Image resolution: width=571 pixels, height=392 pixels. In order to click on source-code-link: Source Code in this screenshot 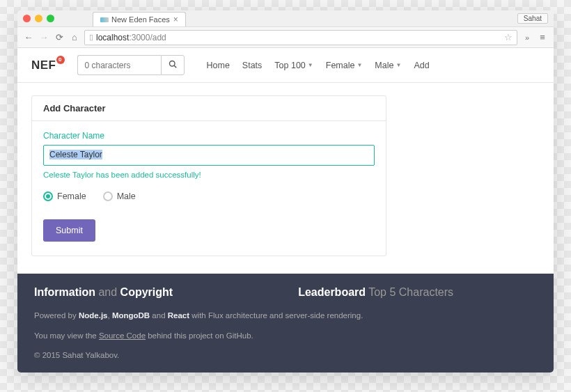, I will do `click(123, 336)`.